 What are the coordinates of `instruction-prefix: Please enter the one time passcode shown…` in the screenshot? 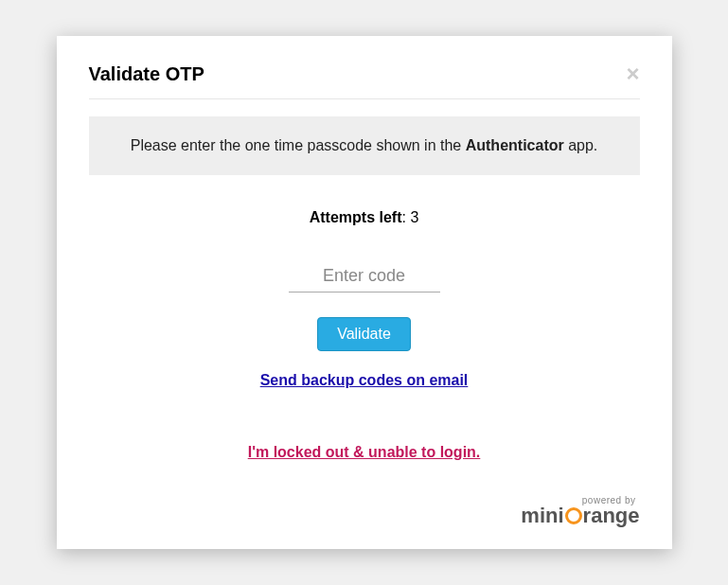 It's located at (298, 146).